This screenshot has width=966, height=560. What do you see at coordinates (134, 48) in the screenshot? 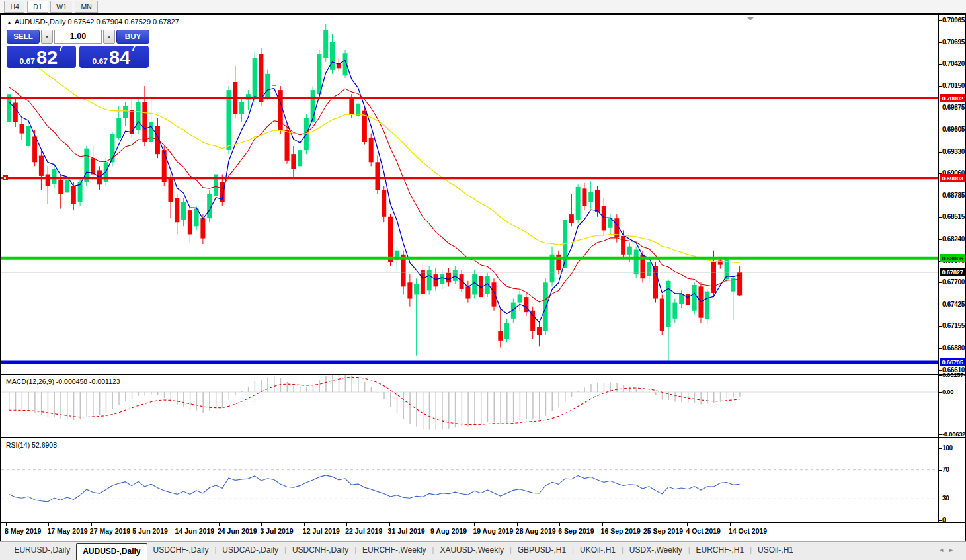
I see `buy-price-sup: 7` at bounding box center [134, 48].